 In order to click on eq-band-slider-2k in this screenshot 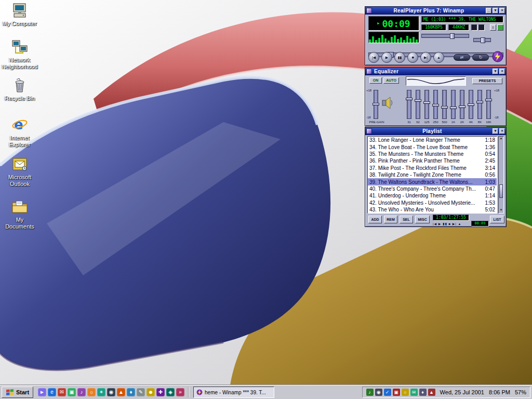, I will do `click(462, 104)`.